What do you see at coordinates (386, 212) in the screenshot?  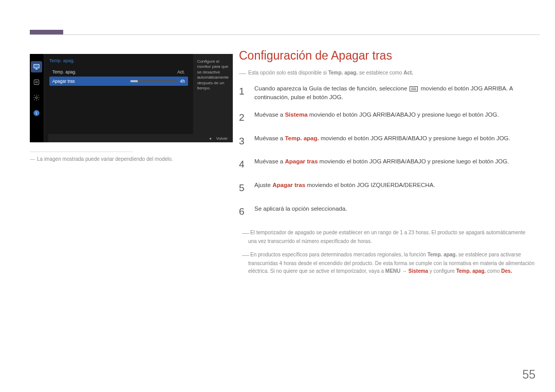 I see `step-item: 6 Se aplicará la opción seleccionada.` at bounding box center [386, 212].